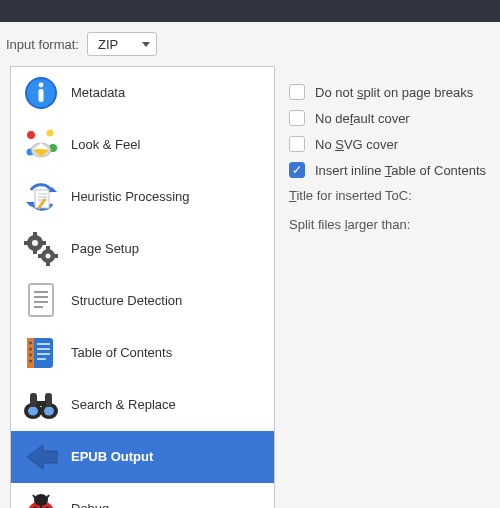 This screenshot has height=508, width=500. Describe the element at coordinates (41, 93) in the screenshot. I see `info-icon` at that location.